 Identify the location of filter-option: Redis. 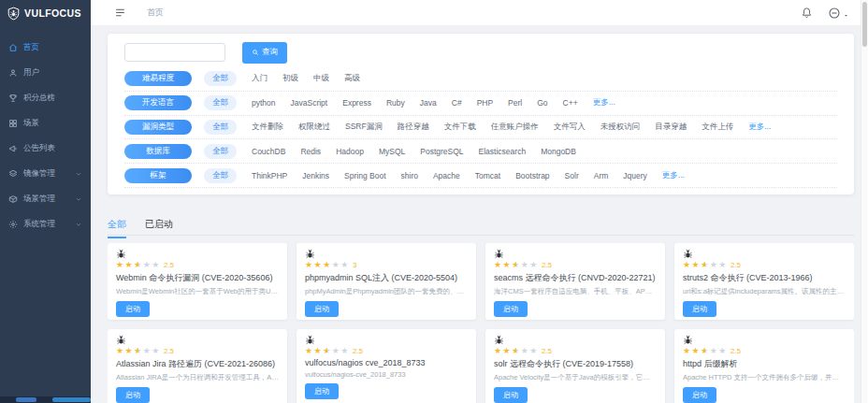
(311, 151).